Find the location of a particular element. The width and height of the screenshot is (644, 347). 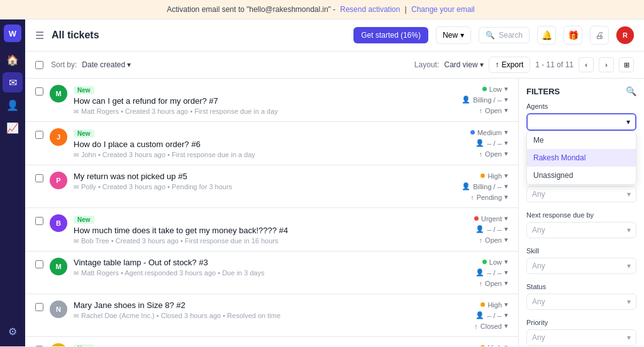

export-label: Export is located at coordinates (513, 65).